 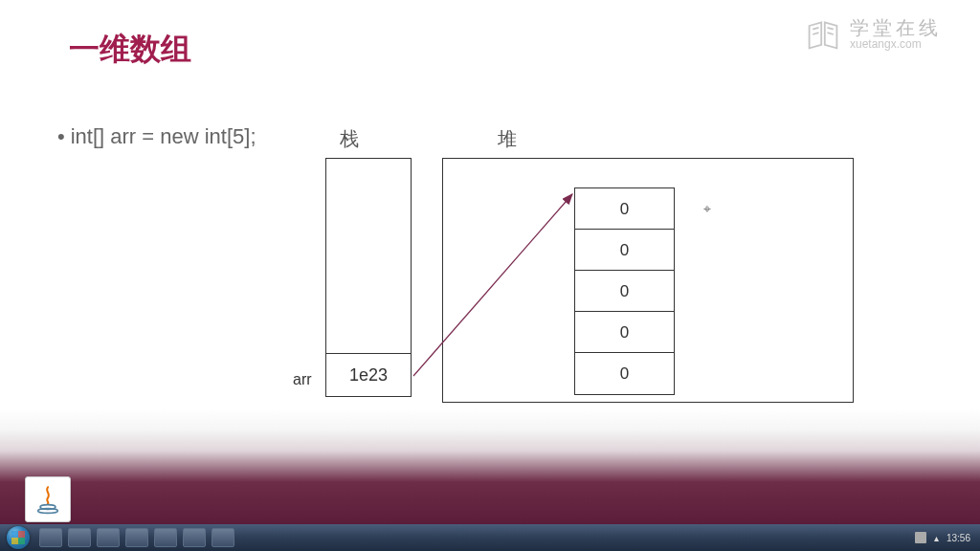 What do you see at coordinates (157, 137) in the screenshot?
I see `code-bullet: •int[] arr = new int[5];` at bounding box center [157, 137].